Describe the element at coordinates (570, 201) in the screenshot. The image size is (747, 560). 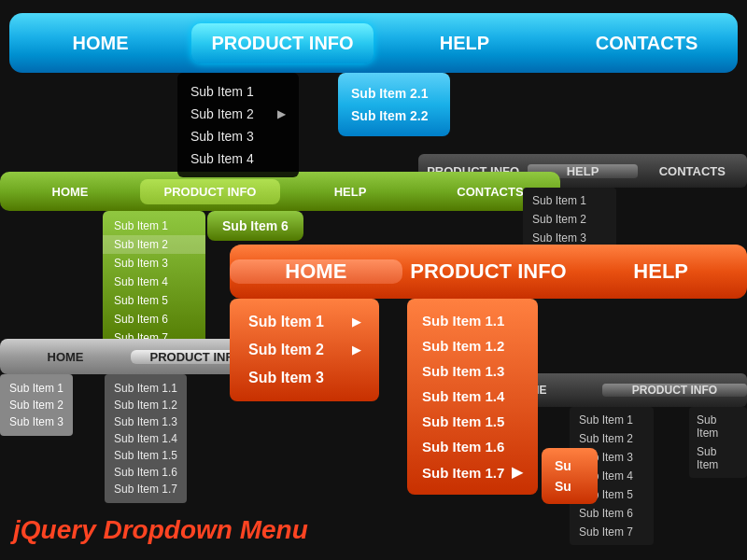
I see `dark-dd-1: Sub Item 1` at that location.